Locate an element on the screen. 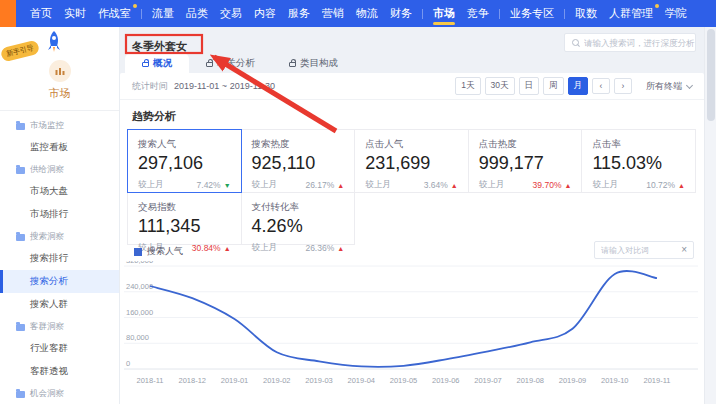 This screenshot has height=404, width=716. svg-text: 2019-11 is located at coordinates (658, 380).